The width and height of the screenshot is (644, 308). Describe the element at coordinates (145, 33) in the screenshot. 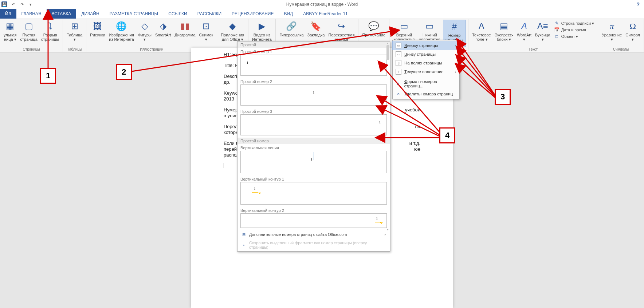

I see `shapes-button: ◇Фигуры ▾` at that location.